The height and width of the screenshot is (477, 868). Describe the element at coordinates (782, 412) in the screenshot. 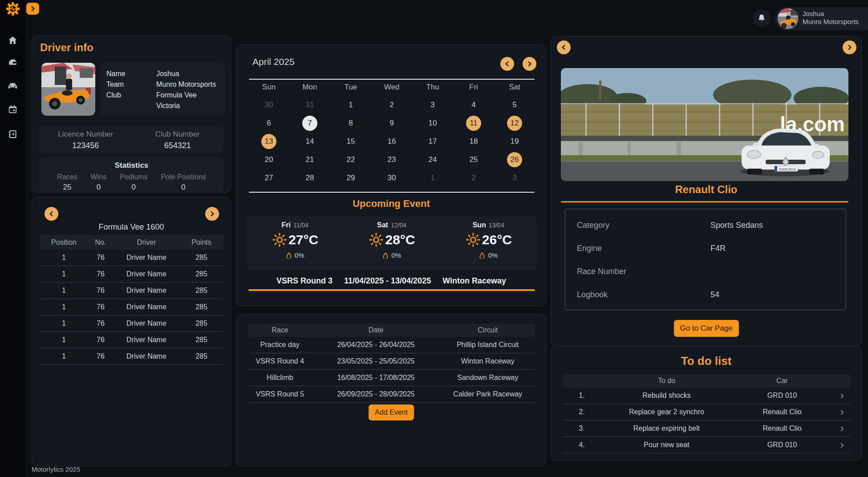

I see `todo-car: Renault Clio` at that location.